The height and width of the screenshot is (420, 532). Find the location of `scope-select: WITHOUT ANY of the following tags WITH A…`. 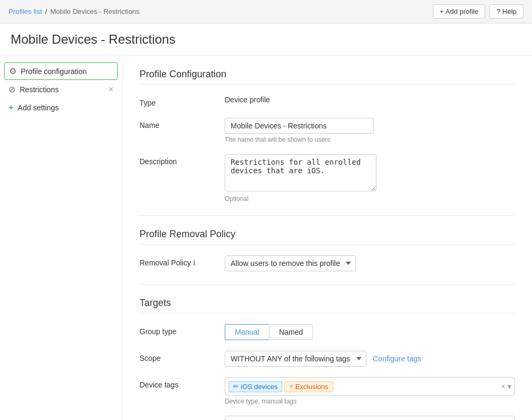

scope-select: WITHOUT ANY of the following tags WITH A… is located at coordinates (296, 359).